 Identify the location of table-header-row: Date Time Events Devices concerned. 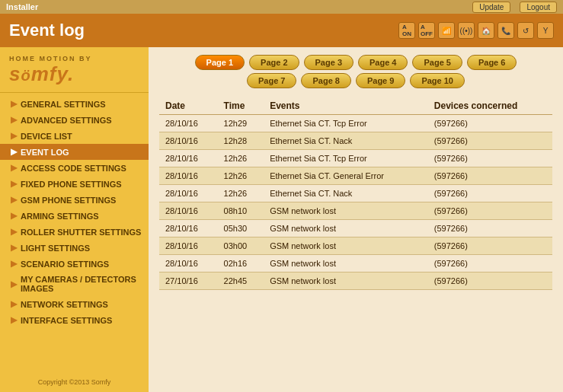
(356, 107).